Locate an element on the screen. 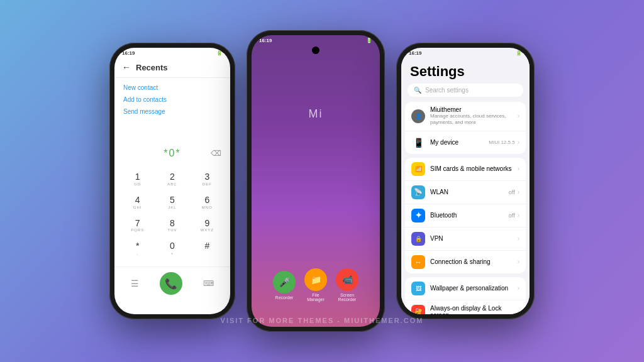 The height and width of the screenshot is (362, 644). screen-recorder-label: ScreenRecorder is located at coordinates (347, 297).